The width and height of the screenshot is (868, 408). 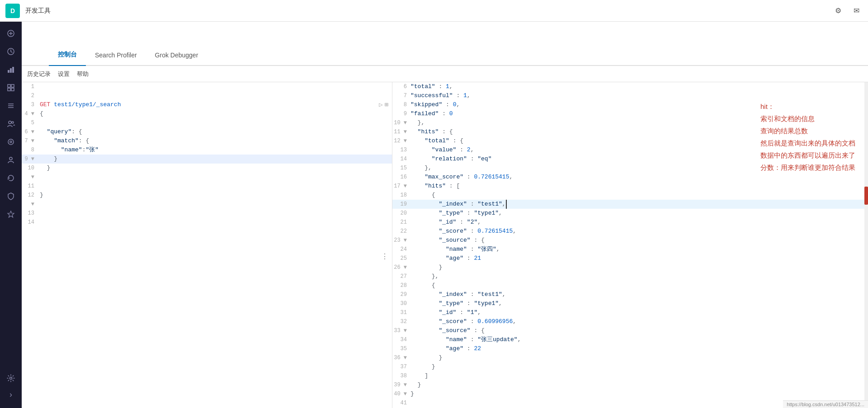 What do you see at coordinates (628, 114) in the screenshot?
I see `table-row: 9 "failed" : 0` at bounding box center [628, 114].